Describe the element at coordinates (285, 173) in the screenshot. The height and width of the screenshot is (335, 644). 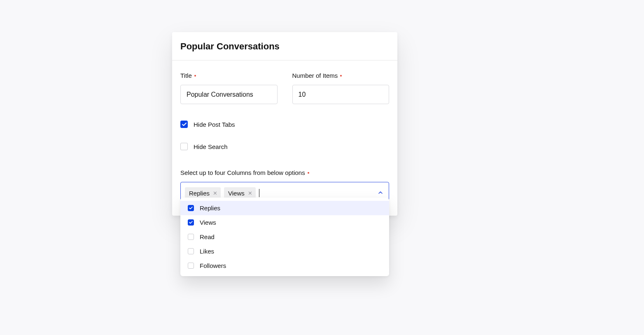
I see `columns-select-label: Select up to four Columns from below opt…` at that location.